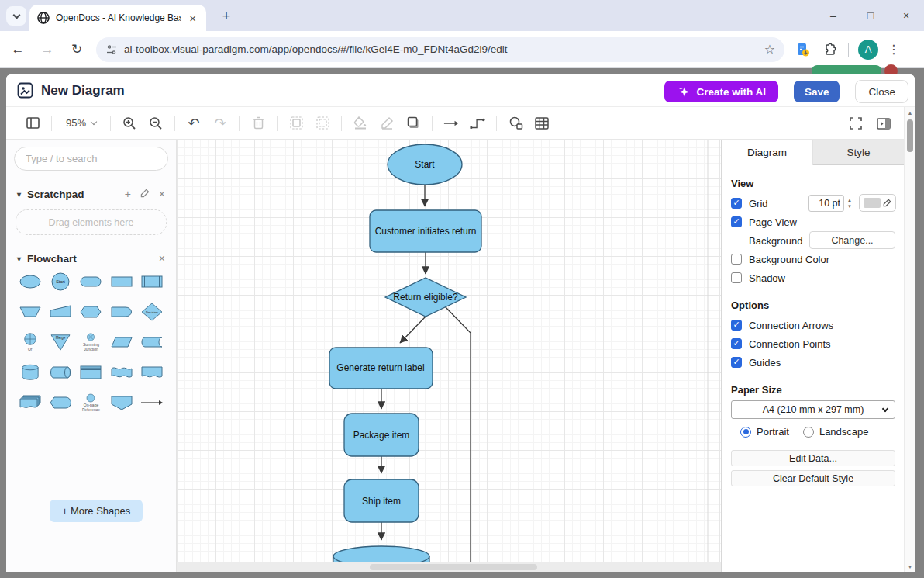 This screenshot has height=578, width=924. I want to click on palette-shape-on-page-reference: On-page Reference, so click(91, 403).